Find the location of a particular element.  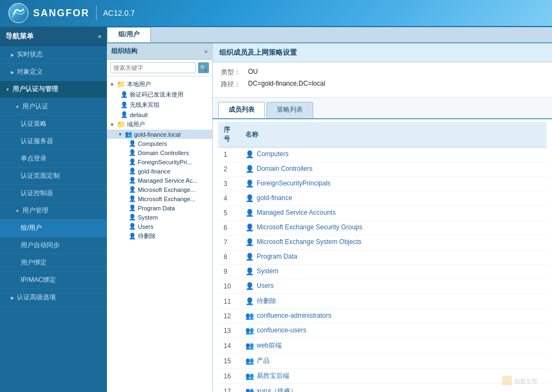

member-name: 易胜宝后端 is located at coordinates (273, 376).